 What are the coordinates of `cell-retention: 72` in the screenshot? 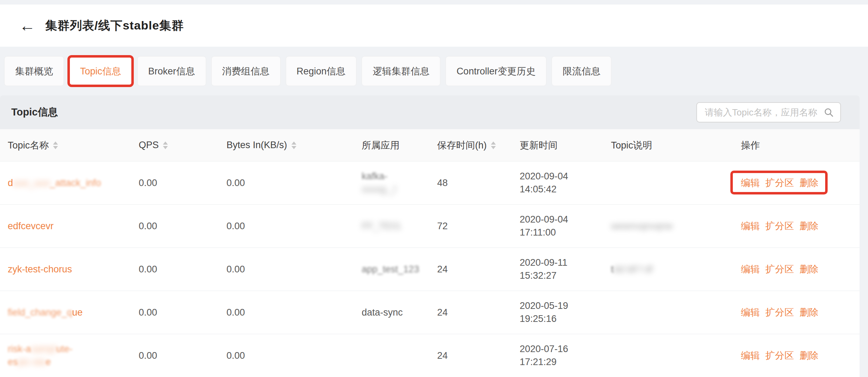 It's located at (478, 226).